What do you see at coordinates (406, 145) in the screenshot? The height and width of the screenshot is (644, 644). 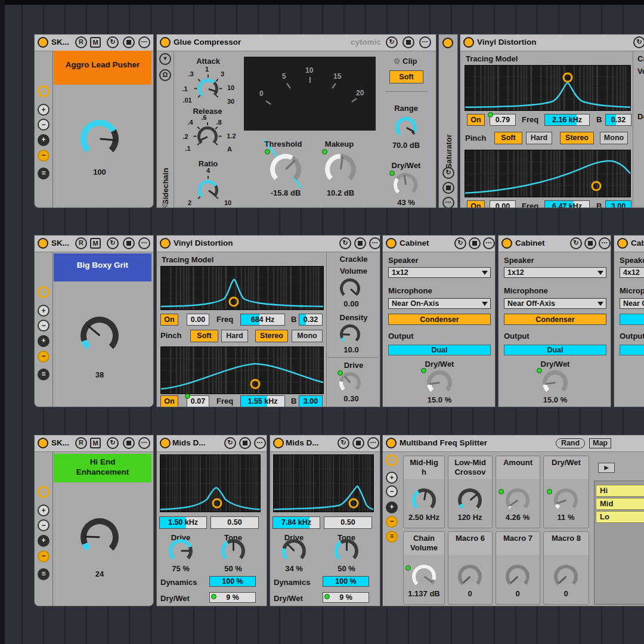 I see `range-value: 70.0 dB` at bounding box center [406, 145].